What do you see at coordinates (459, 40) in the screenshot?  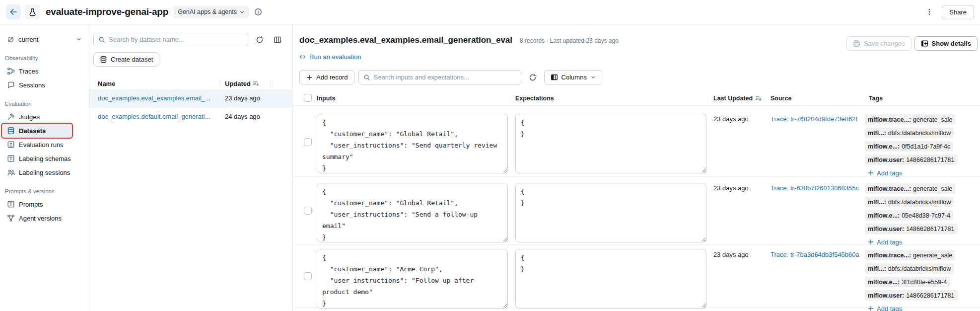 I see `dataset-title-row: doc_examples.eval_examples.email_generat…` at bounding box center [459, 40].